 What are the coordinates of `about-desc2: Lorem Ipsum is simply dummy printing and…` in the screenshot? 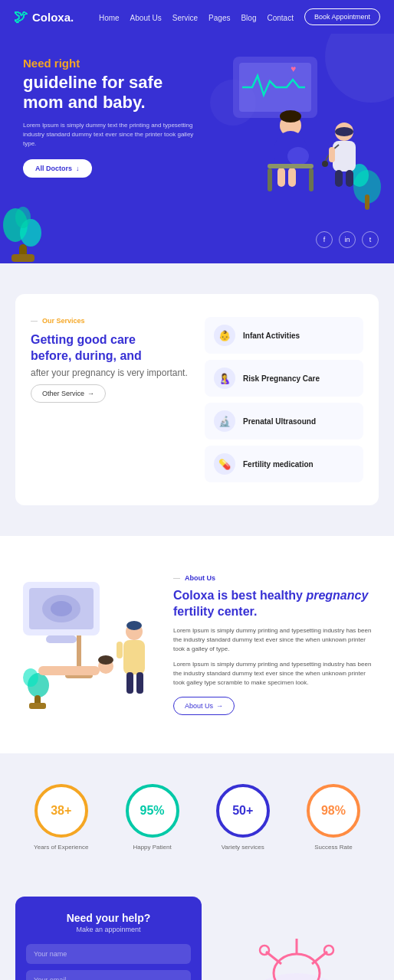 It's located at (276, 674).